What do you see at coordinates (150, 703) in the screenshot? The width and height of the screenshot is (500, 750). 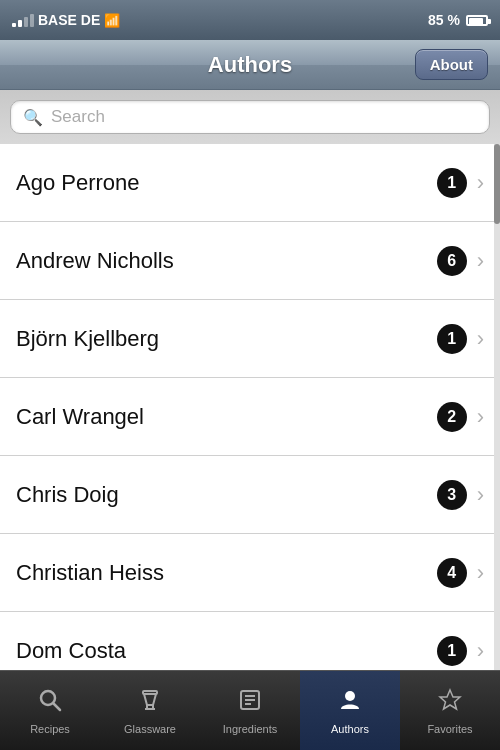 I see `glassware-tab-icon` at bounding box center [150, 703].